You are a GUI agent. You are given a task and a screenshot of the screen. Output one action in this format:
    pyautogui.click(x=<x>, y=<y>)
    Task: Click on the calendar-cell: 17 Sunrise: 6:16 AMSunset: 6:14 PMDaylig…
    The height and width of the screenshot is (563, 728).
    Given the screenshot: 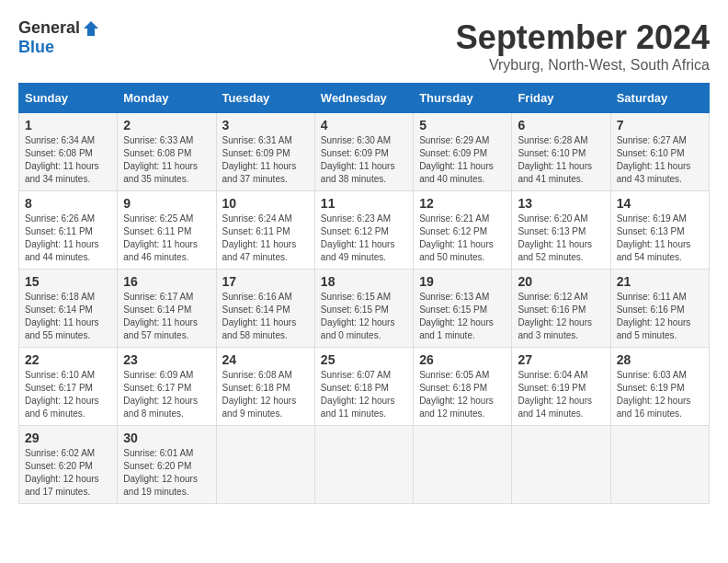 What is the action you would take?
    pyautogui.click(x=265, y=309)
    